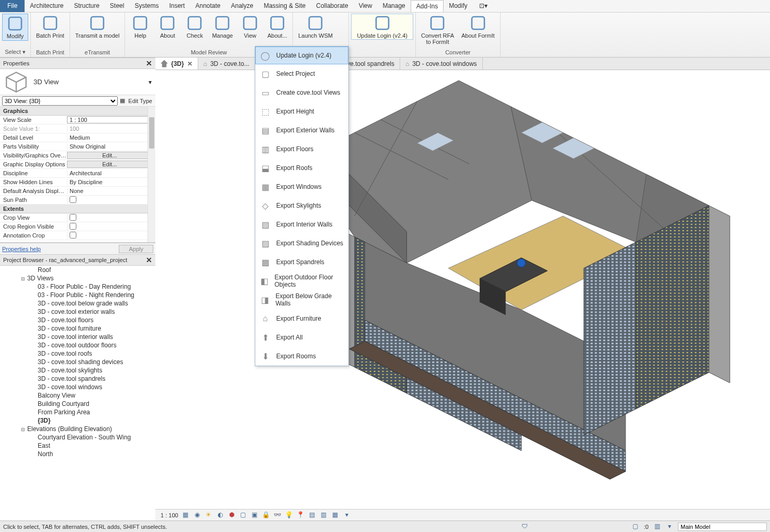 The image size is (770, 532). I want to click on edit-type-button: Edit Type, so click(140, 101).